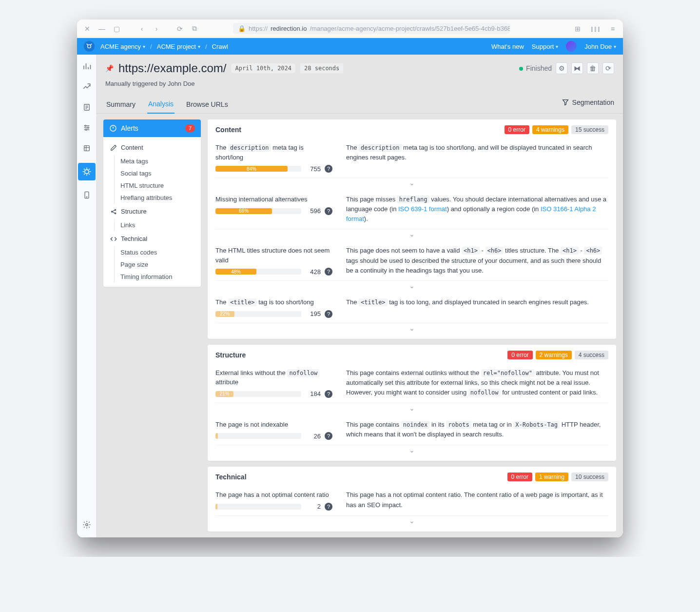 This screenshot has width=700, height=612. What do you see at coordinates (207, 104) in the screenshot?
I see `tab-browse-urls: Browse URLs` at bounding box center [207, 104].